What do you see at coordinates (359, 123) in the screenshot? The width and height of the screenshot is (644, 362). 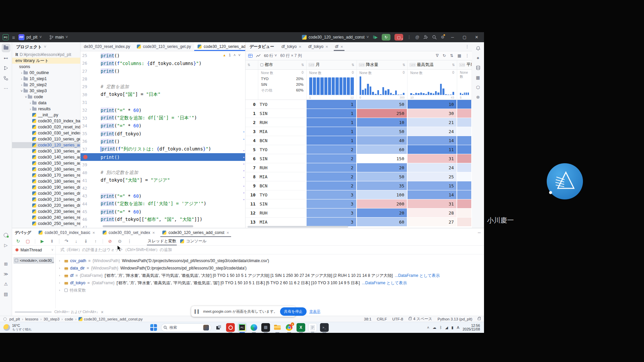 I see `table-row: 2RUH11021` at bounding box center [359, 123].